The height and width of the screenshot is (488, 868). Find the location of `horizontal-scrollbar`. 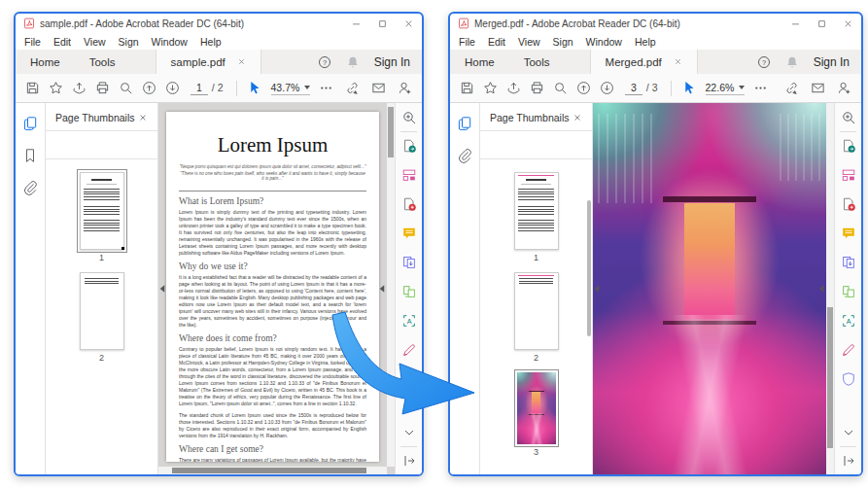

horizontal-scrollbar is located at coordinates (272, 471).